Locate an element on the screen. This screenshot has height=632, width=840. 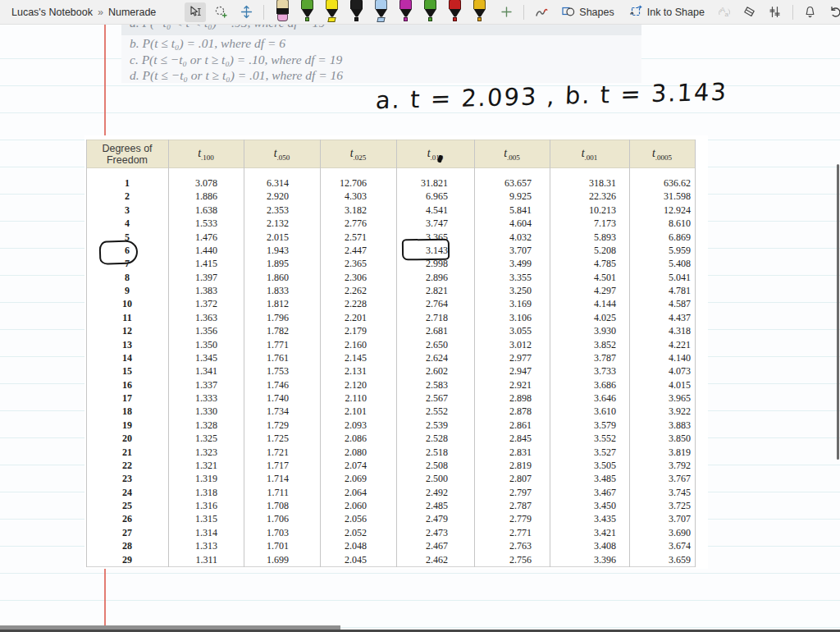
t-value-cell: 31.598 is located at coordinates (662, 196).